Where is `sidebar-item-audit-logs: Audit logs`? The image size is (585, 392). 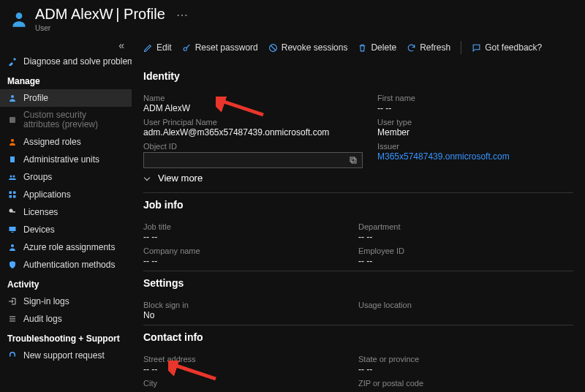 sidebar-item-audit-logs: Audit logs is located at coordinates (66, 319).